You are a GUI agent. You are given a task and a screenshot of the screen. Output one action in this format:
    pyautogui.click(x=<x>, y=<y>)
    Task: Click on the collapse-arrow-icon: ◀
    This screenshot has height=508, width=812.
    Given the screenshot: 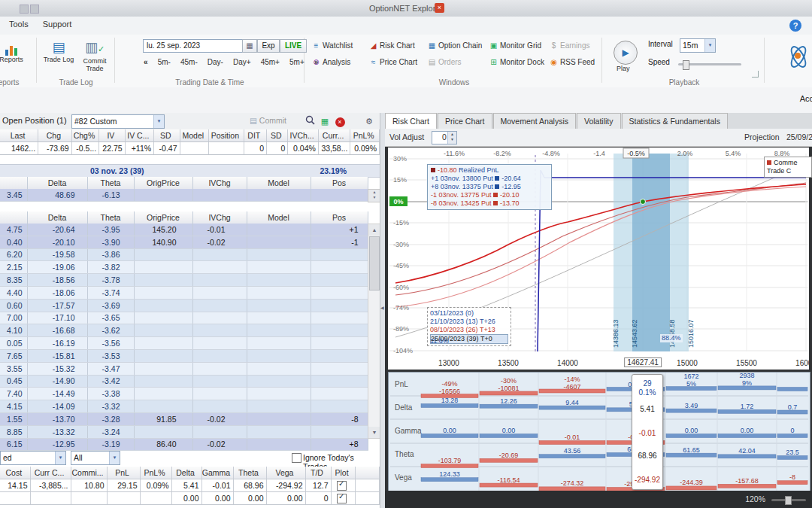 What is the action you would take?
    pyautogui.click(x=382, y=307)
    